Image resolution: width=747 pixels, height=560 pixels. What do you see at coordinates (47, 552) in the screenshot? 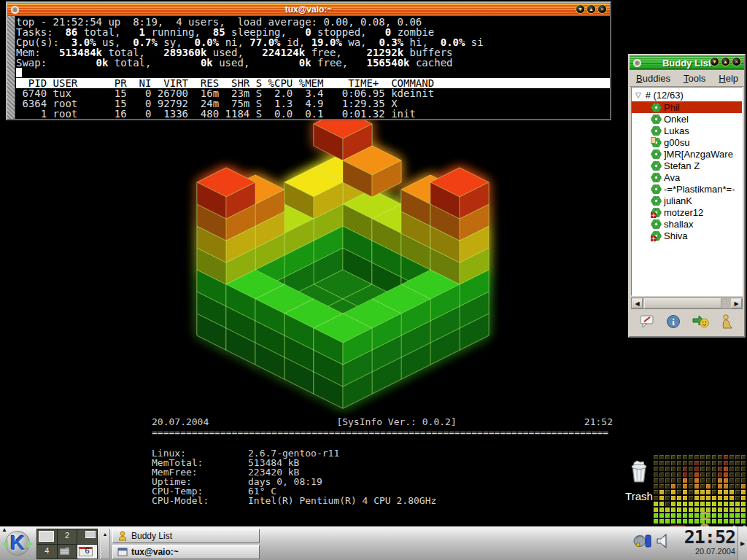
I see `pager-desktop-4: 4` at bounding box center [47, 552].